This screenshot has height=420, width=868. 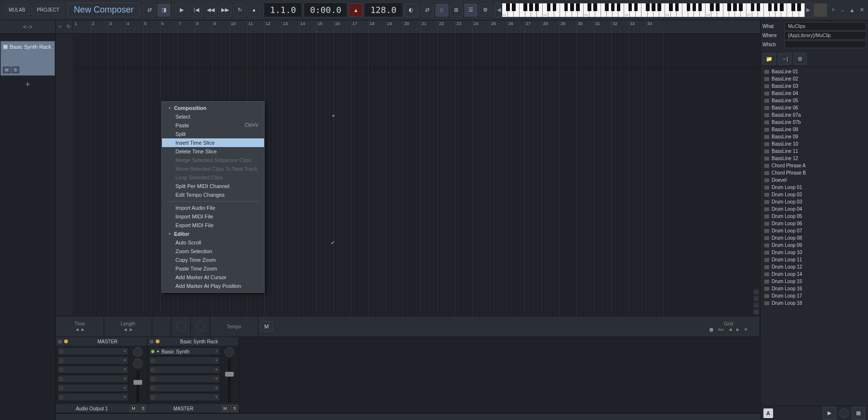 I want to click on loop-button: ↻, so click(x=240, y=10).